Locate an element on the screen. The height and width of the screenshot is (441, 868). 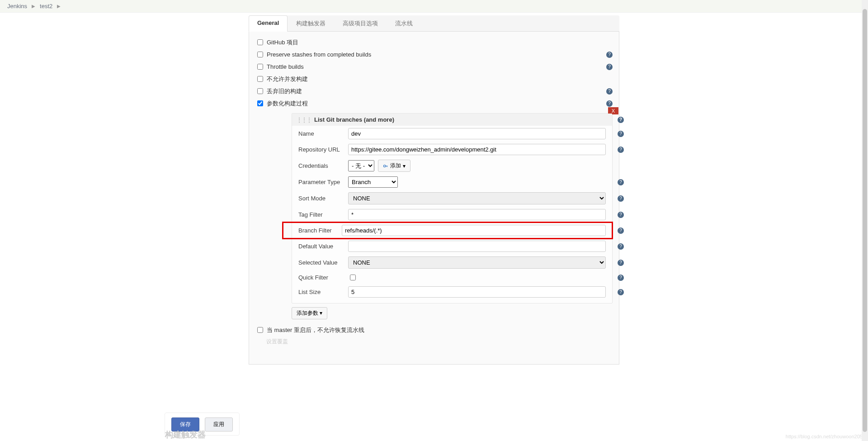
discard-old-checkbox is located at coordinates (260, 91).